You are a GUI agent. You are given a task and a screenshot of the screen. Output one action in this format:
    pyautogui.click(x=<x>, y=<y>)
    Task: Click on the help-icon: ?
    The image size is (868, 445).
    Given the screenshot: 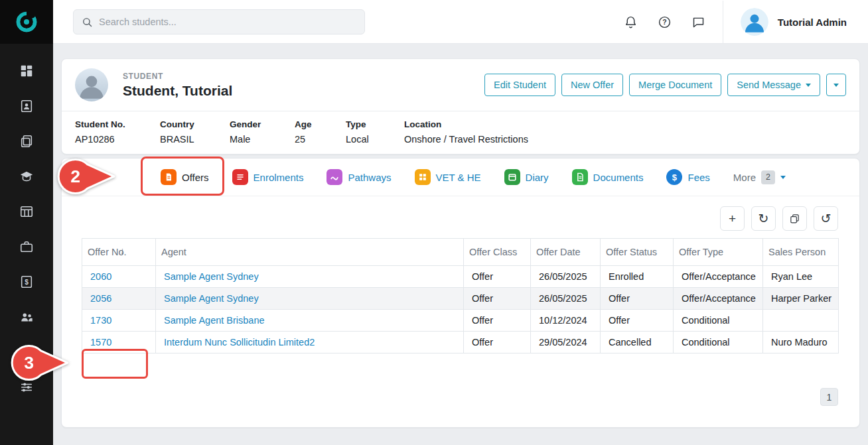 What is the action you would take?
    pyautogui.click(x=665, y=23)
    